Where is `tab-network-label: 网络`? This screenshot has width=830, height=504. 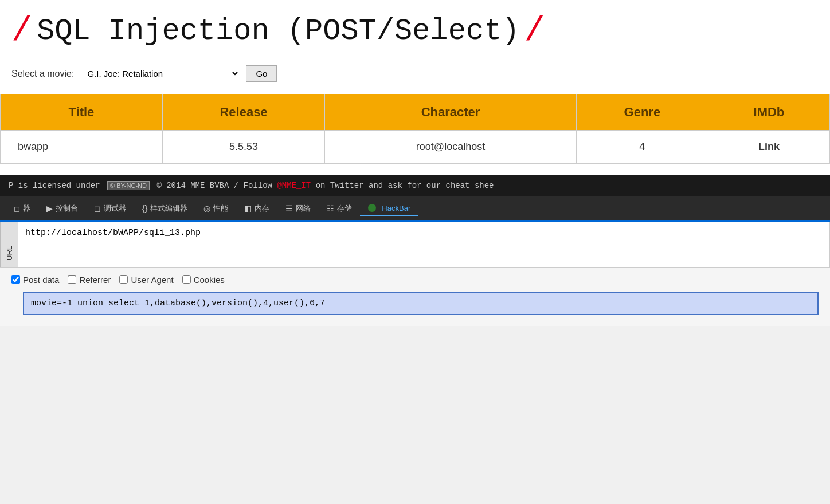
tab-network-label: 网络 is located at coordinates (303, 208).